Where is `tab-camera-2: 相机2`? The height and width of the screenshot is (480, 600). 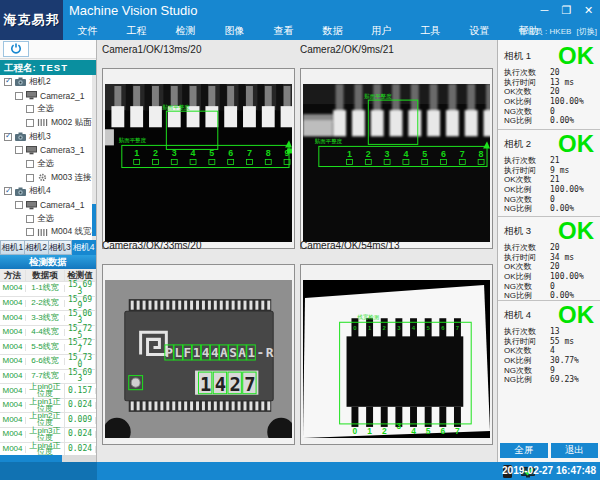
tab-camera-2: 相机2 is located at coordinates (37, 248).